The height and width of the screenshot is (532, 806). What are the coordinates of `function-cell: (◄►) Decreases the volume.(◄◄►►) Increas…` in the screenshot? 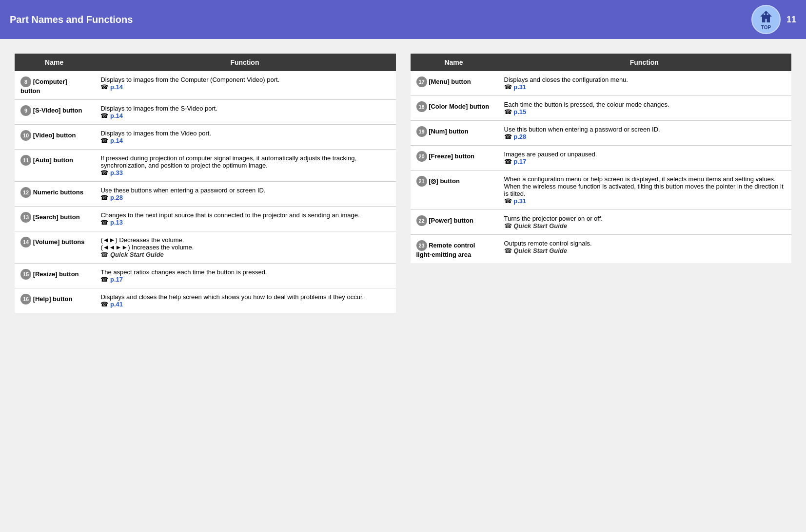 It's located at (245, 247).